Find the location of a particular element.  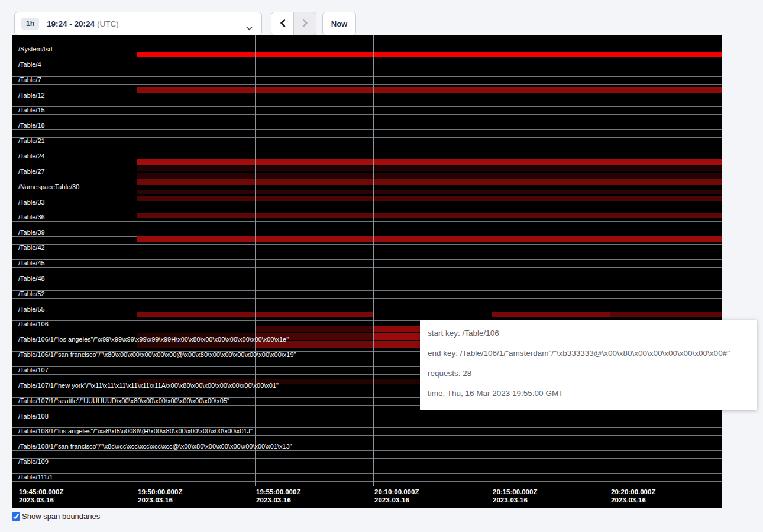

time-range-select: 1h 19:24 - 20:24(UTC) is located at coordinates (138, 24).